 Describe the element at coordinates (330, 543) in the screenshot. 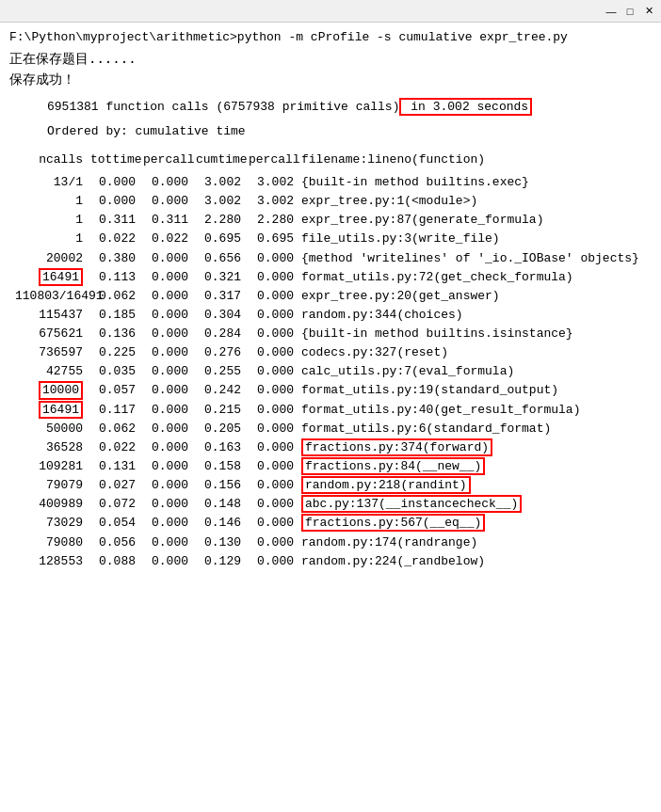

I see `table-row: 790800.0560.0000.1300.000random.py:174(r…` at that location.